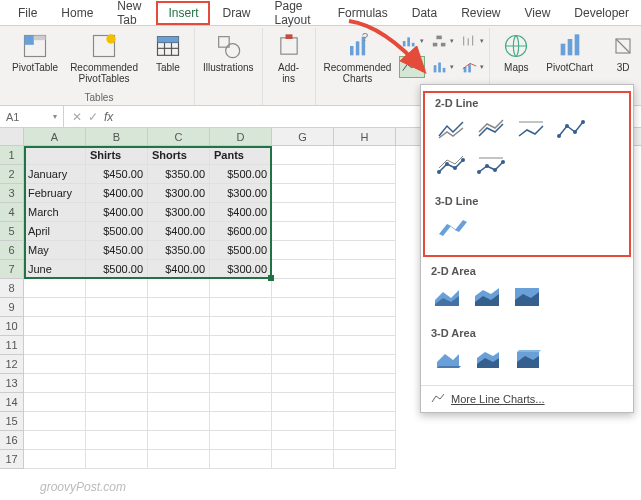 This screenshot has height=500, width=641. What do you see at coordinates (117, 156) in the screenshot?
I see `cell: Shirts` at bounding box center [117, 156].